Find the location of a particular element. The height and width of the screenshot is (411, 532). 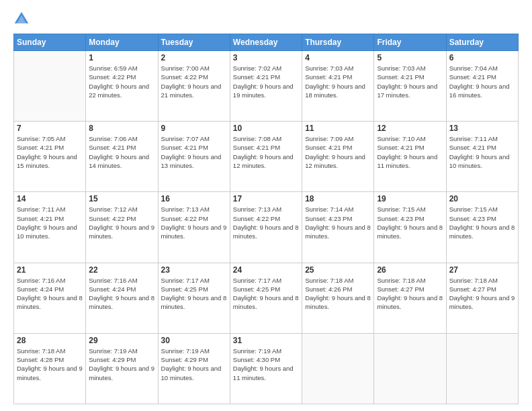

calendar-cell: 24Sunrise: 7:17 AM Sunset: 4:25 PM Dayli… is located at coordinates (266, 298).